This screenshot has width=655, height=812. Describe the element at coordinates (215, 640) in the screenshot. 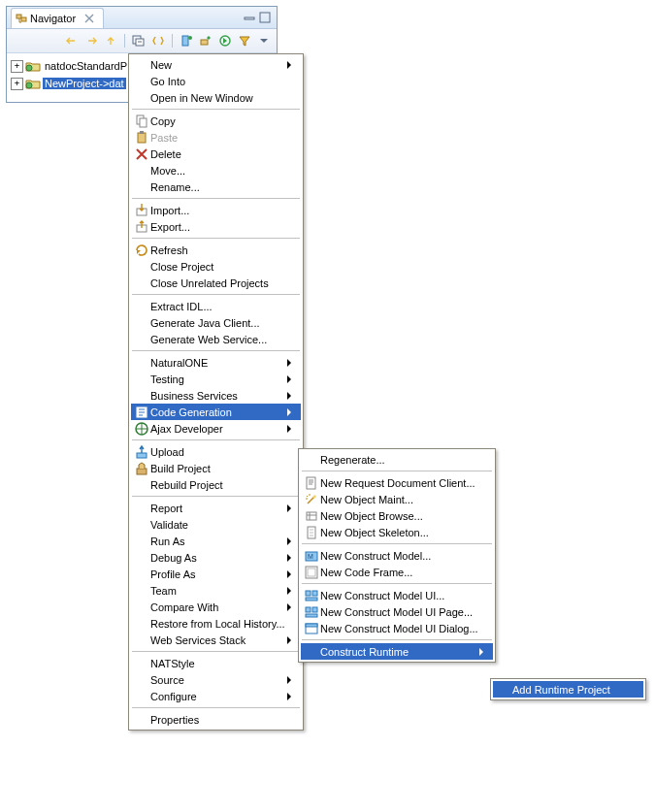

I see `menu-item-web-services-stack: Web Services Stack` at that location.